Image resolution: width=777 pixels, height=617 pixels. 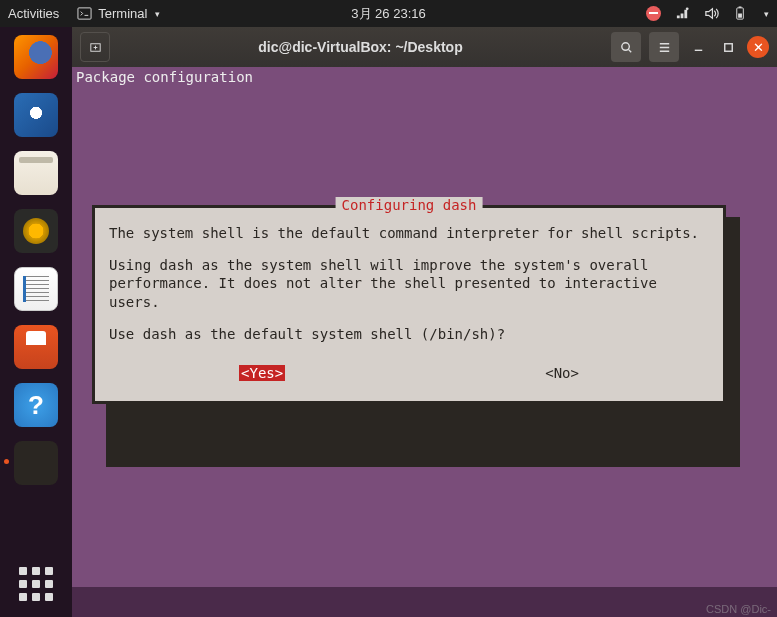 What do you see at coordinates (36, 115) in the screenshot?
I see `thunderbird-launcher` at bounding box center [36, 115].